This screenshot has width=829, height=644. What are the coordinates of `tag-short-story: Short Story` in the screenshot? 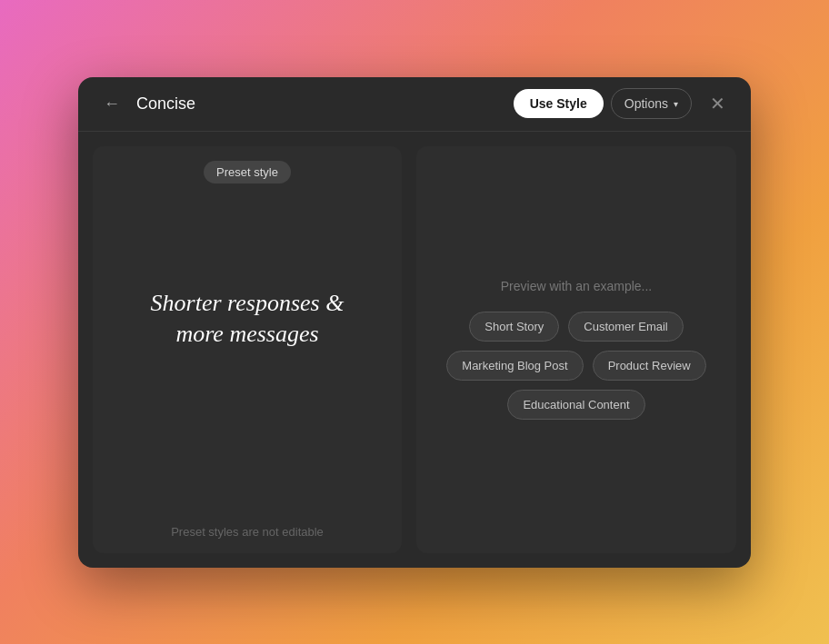 It's located at (514, 327).